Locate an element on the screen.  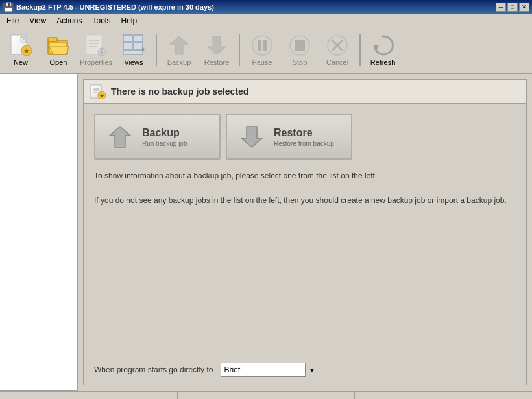
status-bar is located at coordinates (266, 394).